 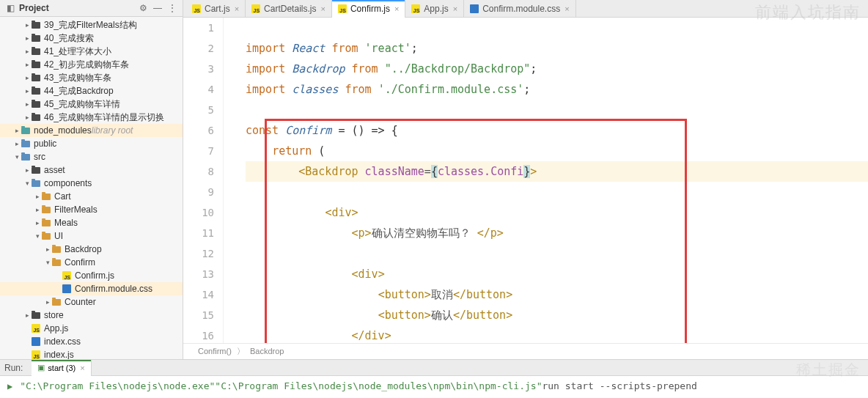 What do you see at coordinates (91, 157) in the screenshot?
I see `tree-node: ▾src` at bounding box center [91, 157].